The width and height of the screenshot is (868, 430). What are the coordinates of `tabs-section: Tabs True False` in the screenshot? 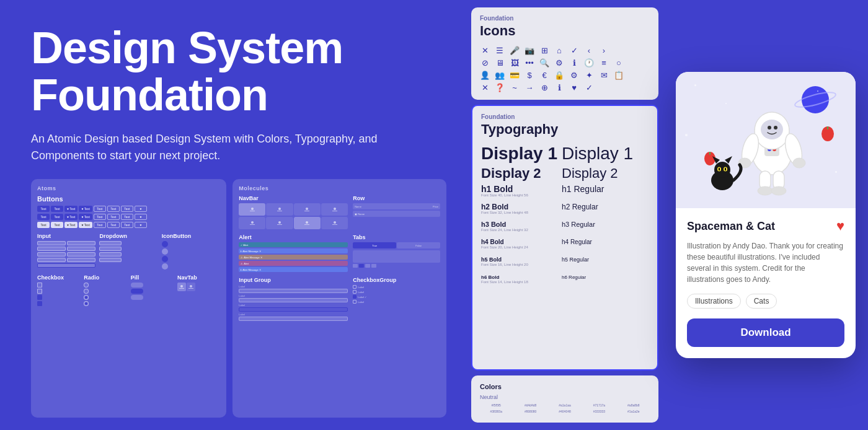 It's located at (397, 254).